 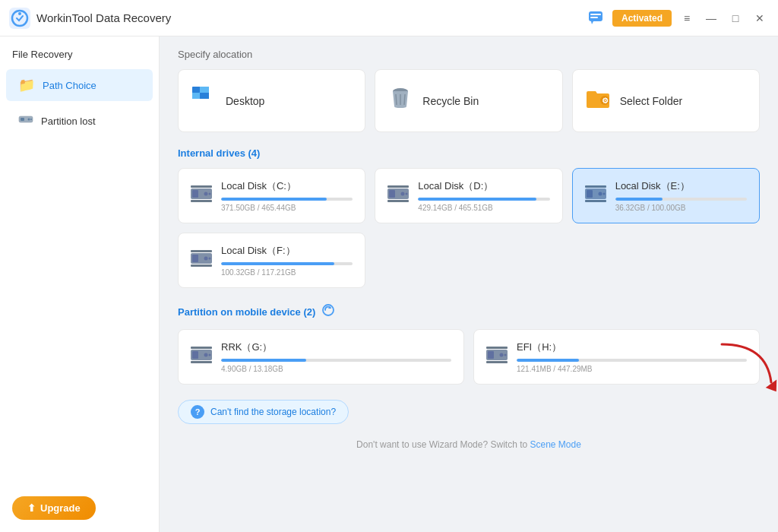 What do you see at coordinates (287, 196) in the screenshot?
I see `drive-c-info: Local Disk（C:） 371.50GB / 465.44GB` at bounding box center [287, 196].